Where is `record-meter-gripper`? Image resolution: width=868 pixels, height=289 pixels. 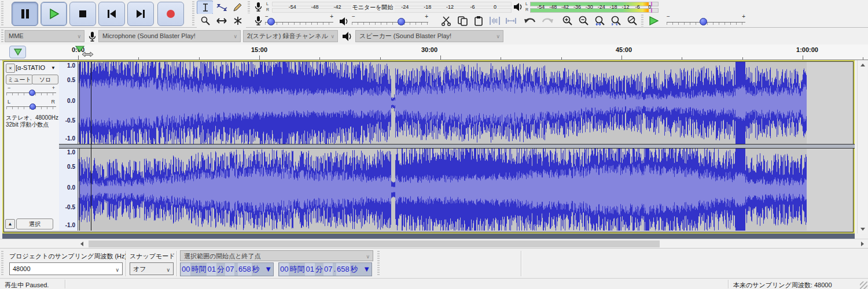 record-meter-gripper is located at coordinates (249, 7).